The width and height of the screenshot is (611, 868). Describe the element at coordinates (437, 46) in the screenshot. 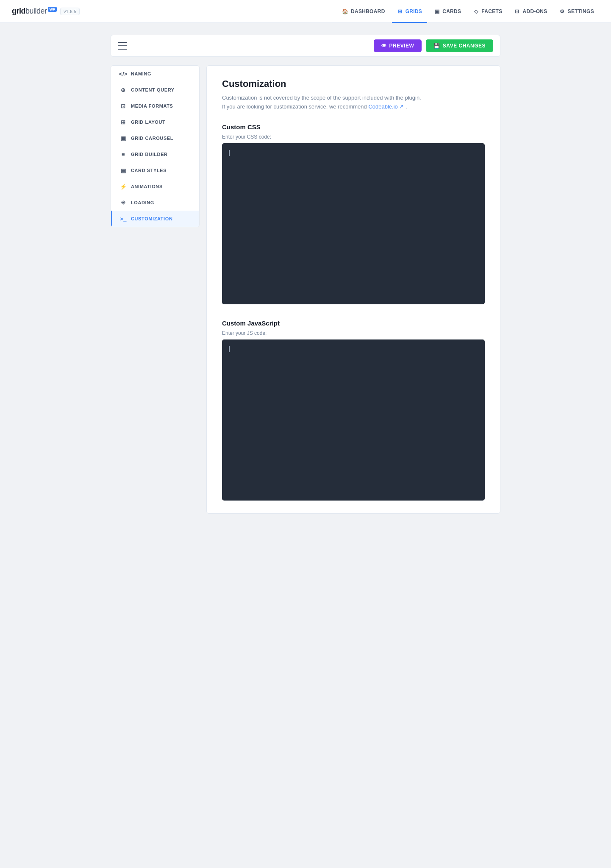

I see `save-icon: 💾` at that location.